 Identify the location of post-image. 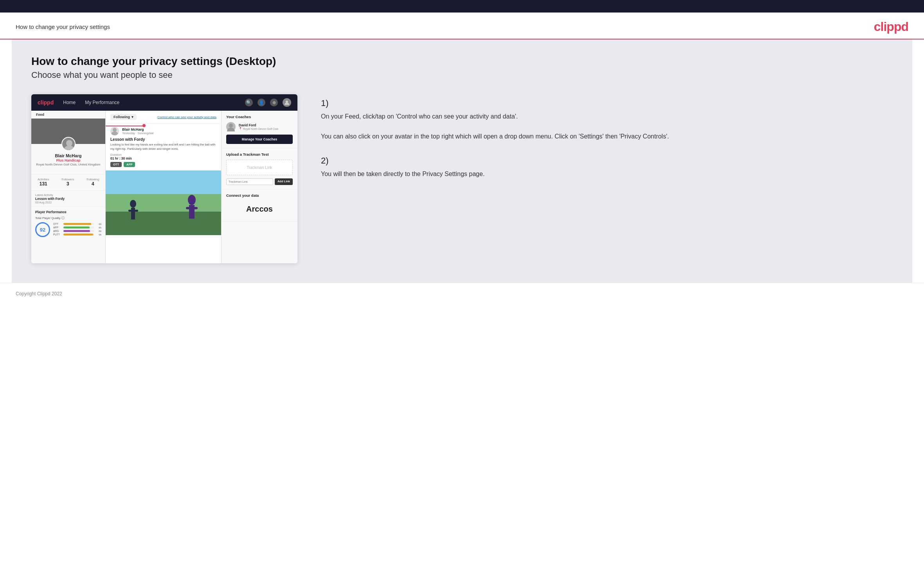
(164, 203).